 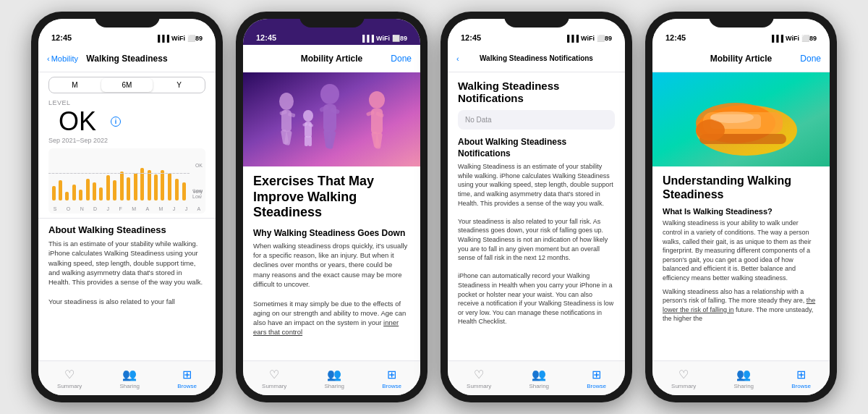 What do you see at coordinates (331, 290) in the screenshot?
I see `section-text-2: When walking steadiness drops quickly, i…` at bounding box center [331, 290].